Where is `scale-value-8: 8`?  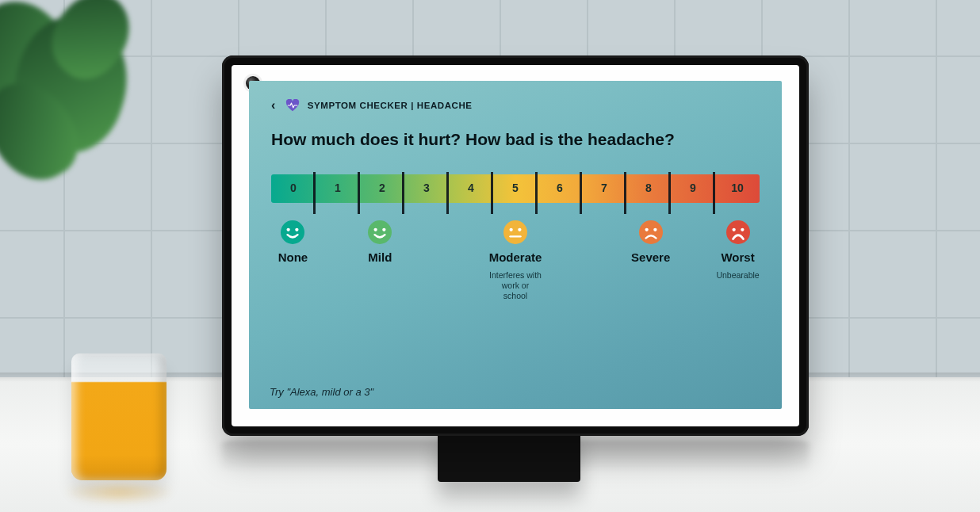 scale-value-8: 8 is located at coordinates (649, 189).